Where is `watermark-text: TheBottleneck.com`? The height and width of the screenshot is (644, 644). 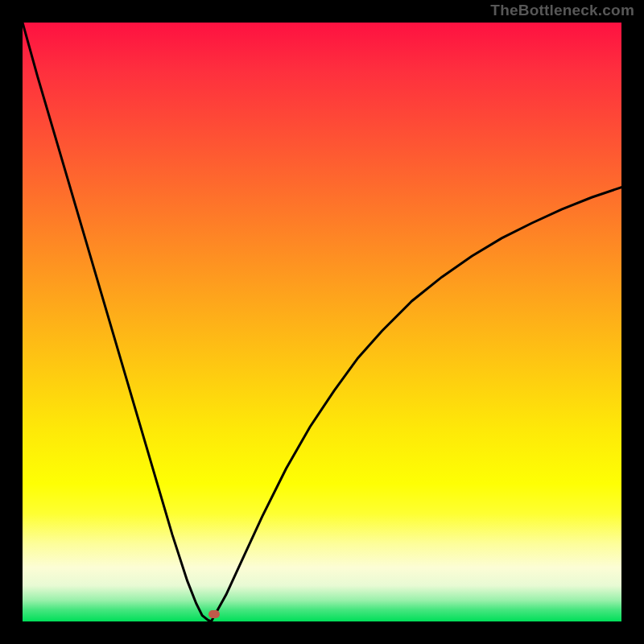
watermark-text: TheBottleneck.com is located at coordinates (562, 10).